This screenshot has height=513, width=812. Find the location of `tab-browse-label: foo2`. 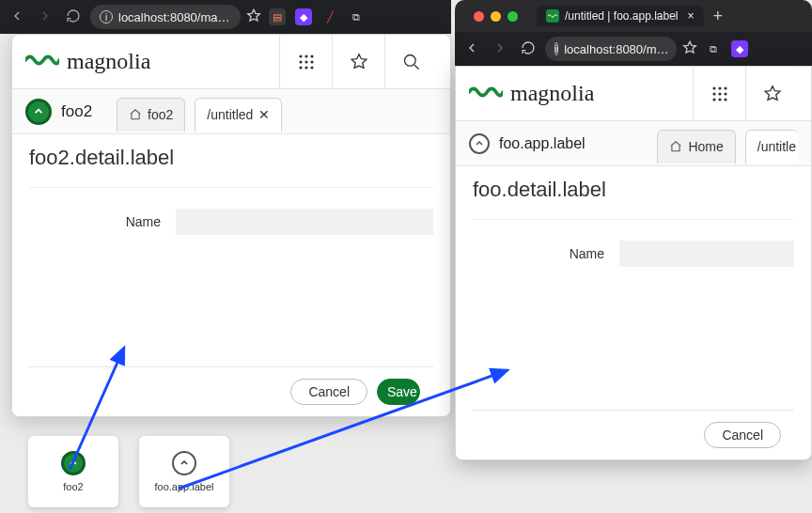

tab-browse-label: foo2 is located at coordinates (160, 115).